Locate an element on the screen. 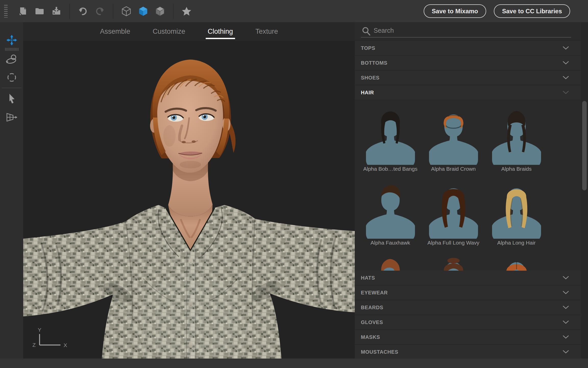  search-icon is located at coordinates (366, 31).